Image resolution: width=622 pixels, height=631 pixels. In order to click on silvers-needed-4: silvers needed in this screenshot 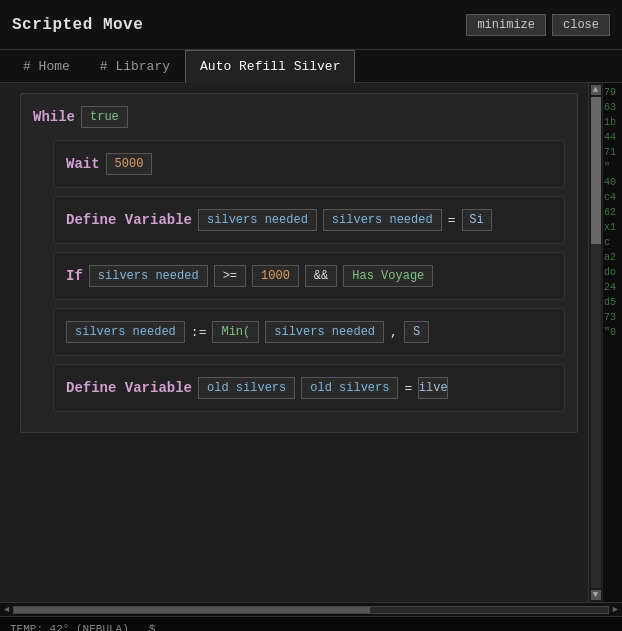, I will do `click(126, 332)`.